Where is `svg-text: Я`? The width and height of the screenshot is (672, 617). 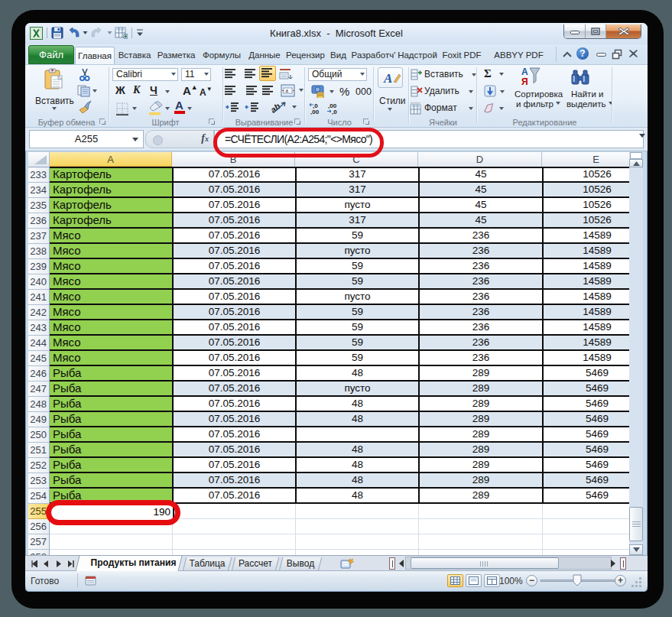 svg-text: Я is located at coordinates (524, 82).